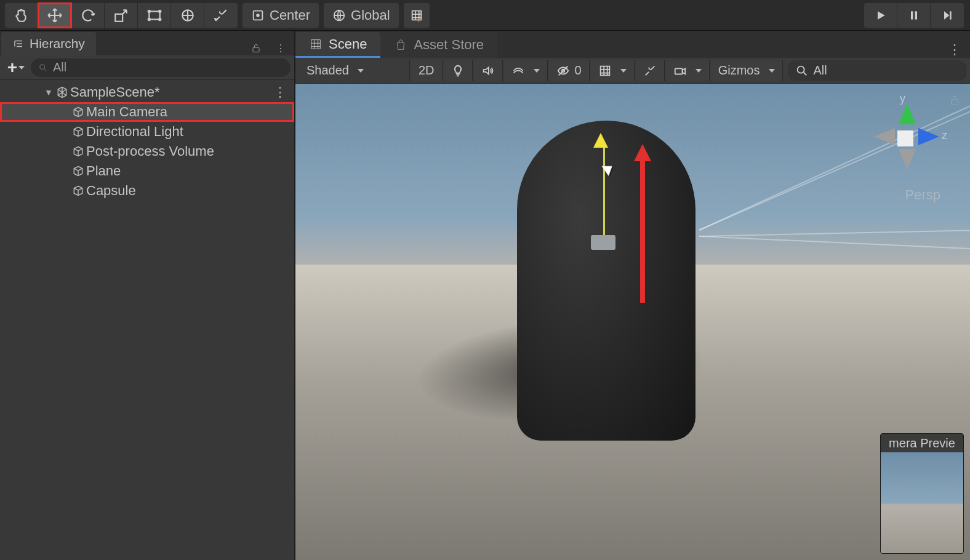 This screenshot has width=970, height=560. What do you see at coordinates (147, 151) in the screenshot?
I see `hierarchy-item-post-process-volume: Post-process Volume` at bounding box center [147, 151].